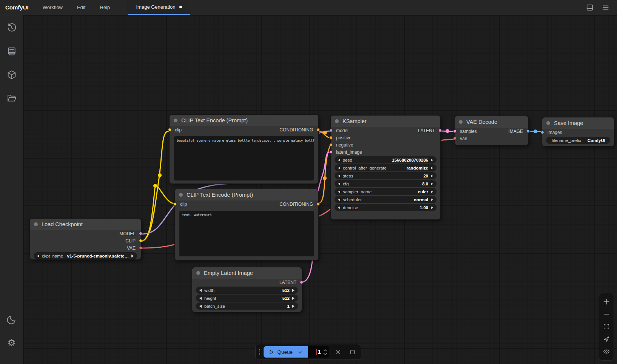 This screenshot has width=617, height=364. What do you see at coordinates (85, 256) in the screenshot?
I see `widget-ckpt-name: ckpt_name v1-5-pruned-emaonly.safete…` at bounding box center [85, 256].